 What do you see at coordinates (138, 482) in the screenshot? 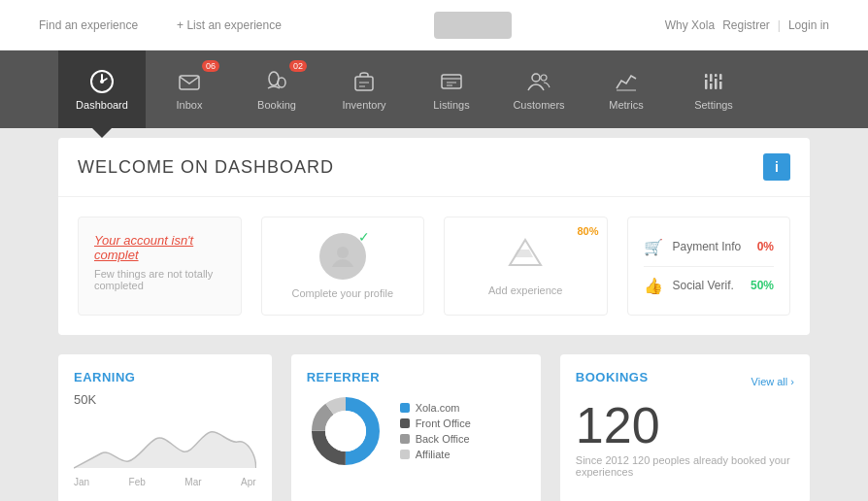
I see `month-feb: Feb` at bounding box center [138, 482].